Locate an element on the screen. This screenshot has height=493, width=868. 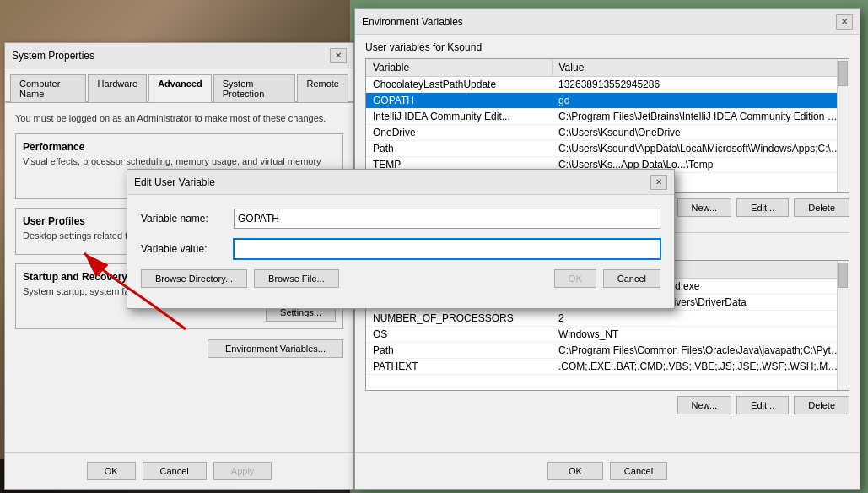
user-var-row: ChocolateyLastPathUpdate1326389135529452… is located at coordinates (607, 84).